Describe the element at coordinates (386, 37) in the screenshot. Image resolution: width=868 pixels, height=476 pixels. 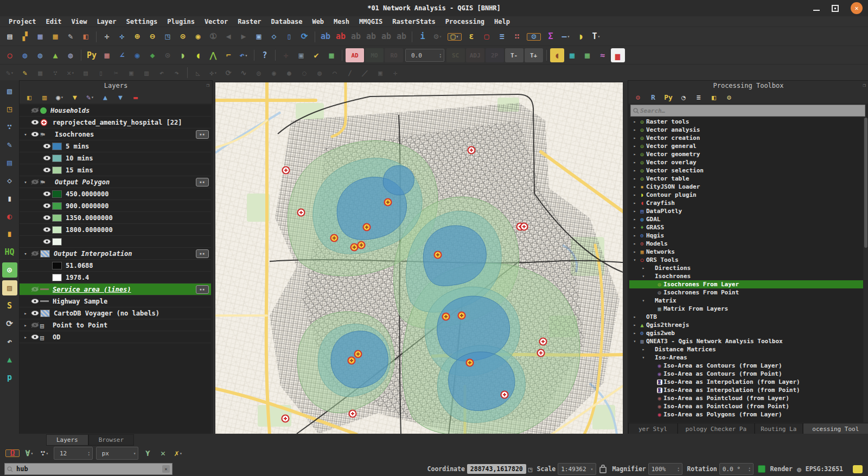
I see `rotate-label-button: ab` at that location.